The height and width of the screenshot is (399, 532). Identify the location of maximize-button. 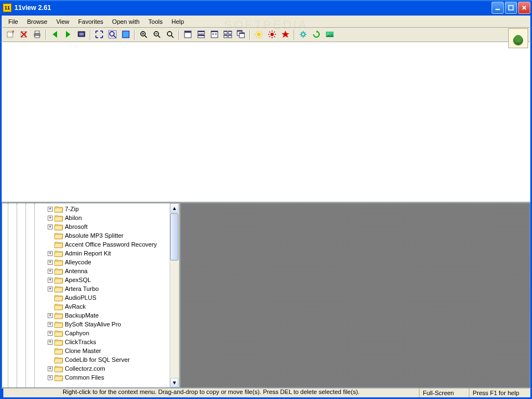
(511, 8).